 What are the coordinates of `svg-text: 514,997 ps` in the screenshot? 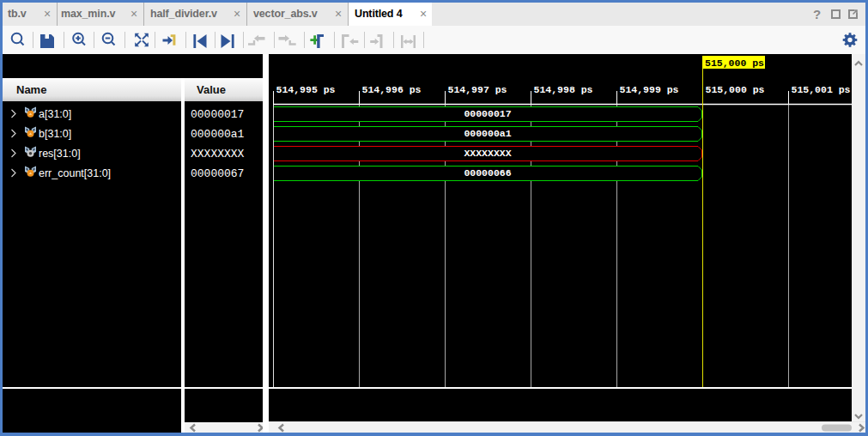 It's located at (477, 89).